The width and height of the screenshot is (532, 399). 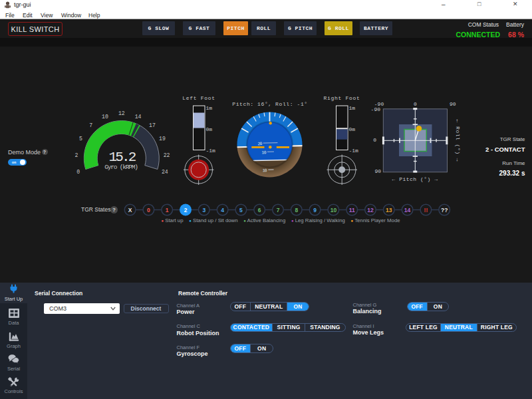 What do you see at coordinates (130, 210) in the screenshot?
I see `svg-text: X` at bounding box center [130, 210].